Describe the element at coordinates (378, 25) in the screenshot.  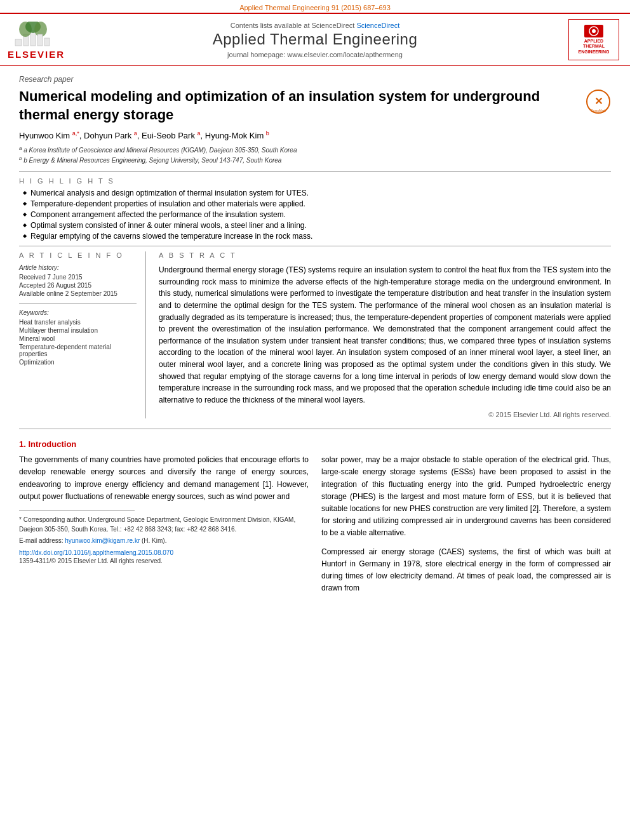
I see `sciencedirect-link: ScienceDirect` at that location.